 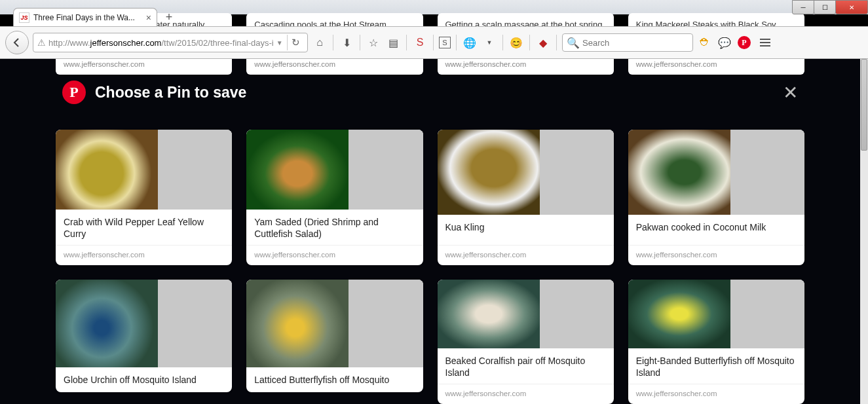 I want to click on pin-body: Crab with Wild Pepper Leaf Yellow Curry, so click(x=144, y=227).